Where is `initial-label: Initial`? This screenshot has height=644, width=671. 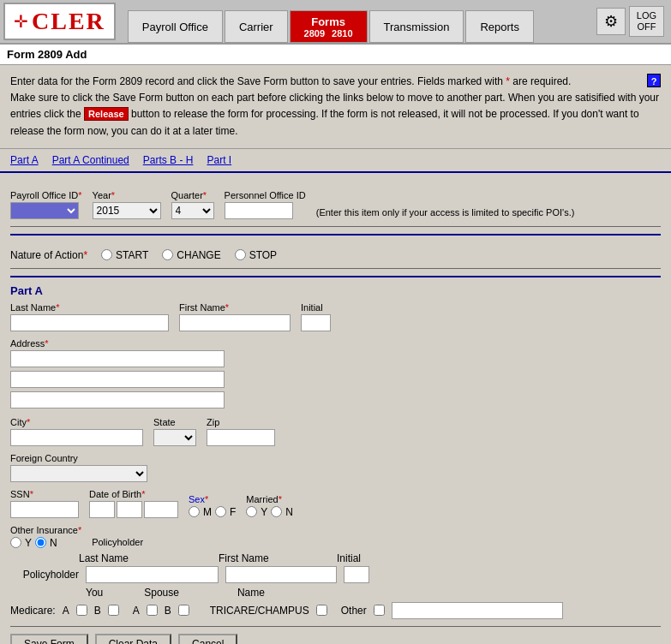
initial-label: Initial is located at coordinates (315, 307).